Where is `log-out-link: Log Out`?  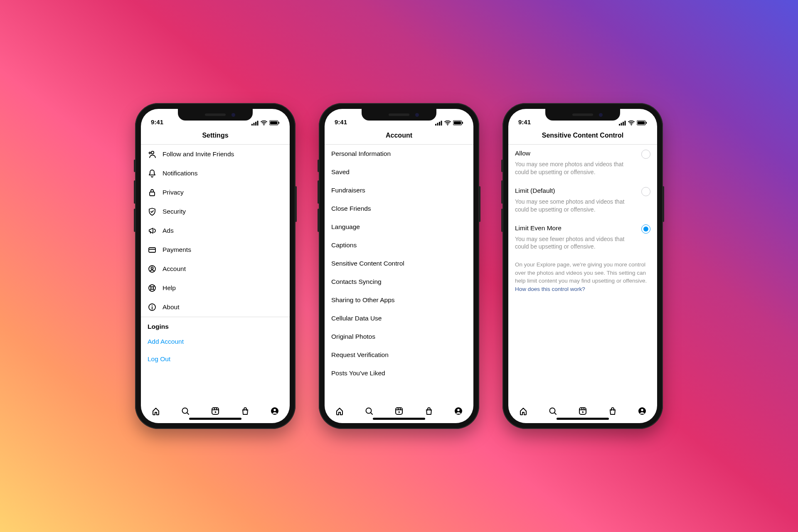 log-out-link: Log Out is located at coordinates (215, 359).